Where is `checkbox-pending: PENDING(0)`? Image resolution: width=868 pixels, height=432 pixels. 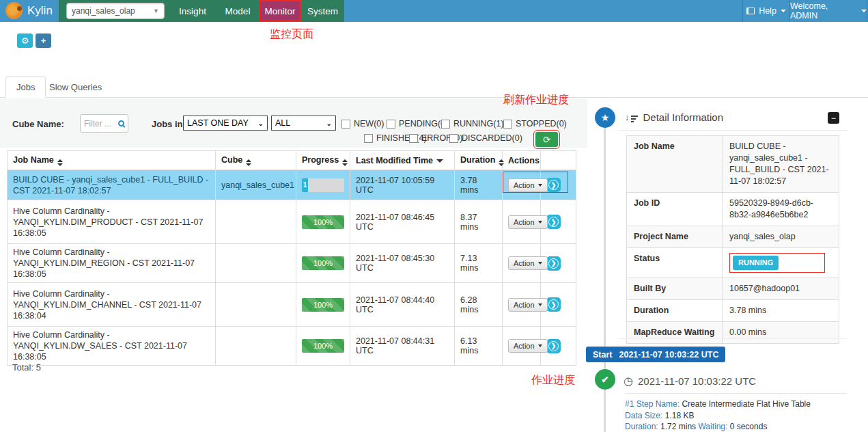 checkbox-pending: PENDING(0) is located at coordinates (417, 124).